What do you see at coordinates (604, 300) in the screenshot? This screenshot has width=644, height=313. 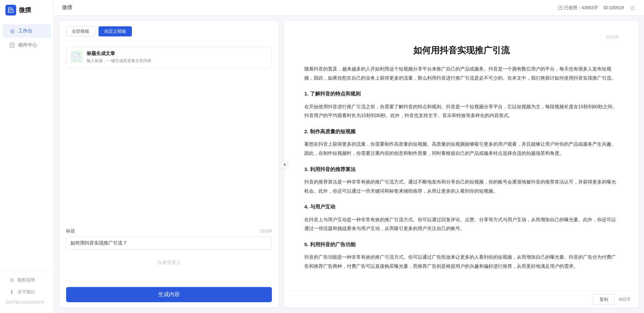 I see `copy-button: 复制` at bounding box center [604, 300].